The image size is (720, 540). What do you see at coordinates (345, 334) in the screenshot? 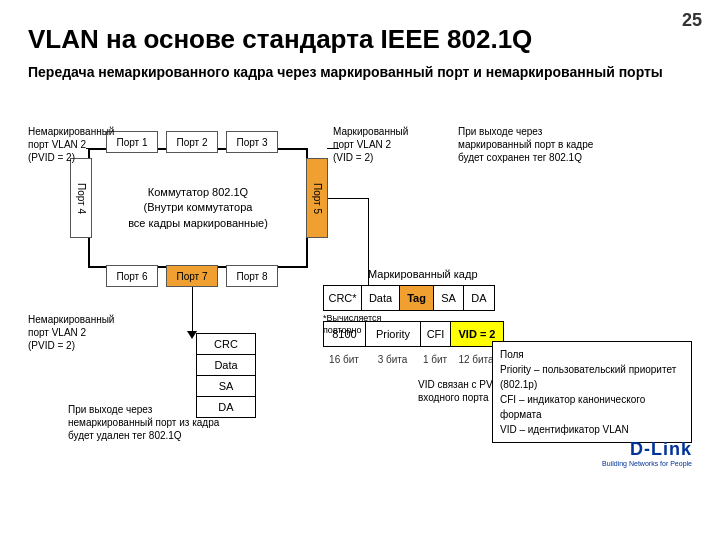
I see `td-8100: 8100` at bounding box center [345, 334].